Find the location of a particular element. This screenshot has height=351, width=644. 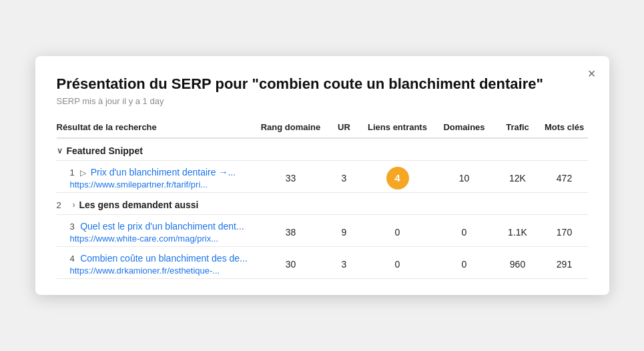

result-rank: 1 is located at coordinates (72, 172).